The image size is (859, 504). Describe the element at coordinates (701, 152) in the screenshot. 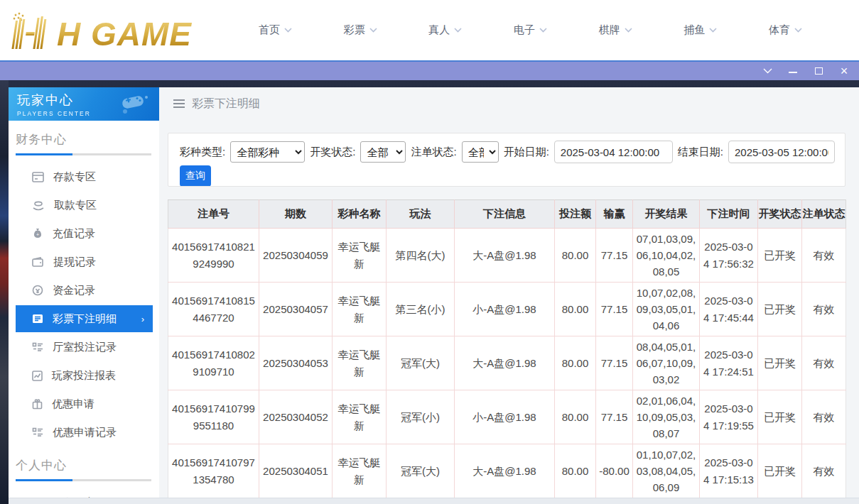

I see `end-date-label: 结束日期:` at that location.